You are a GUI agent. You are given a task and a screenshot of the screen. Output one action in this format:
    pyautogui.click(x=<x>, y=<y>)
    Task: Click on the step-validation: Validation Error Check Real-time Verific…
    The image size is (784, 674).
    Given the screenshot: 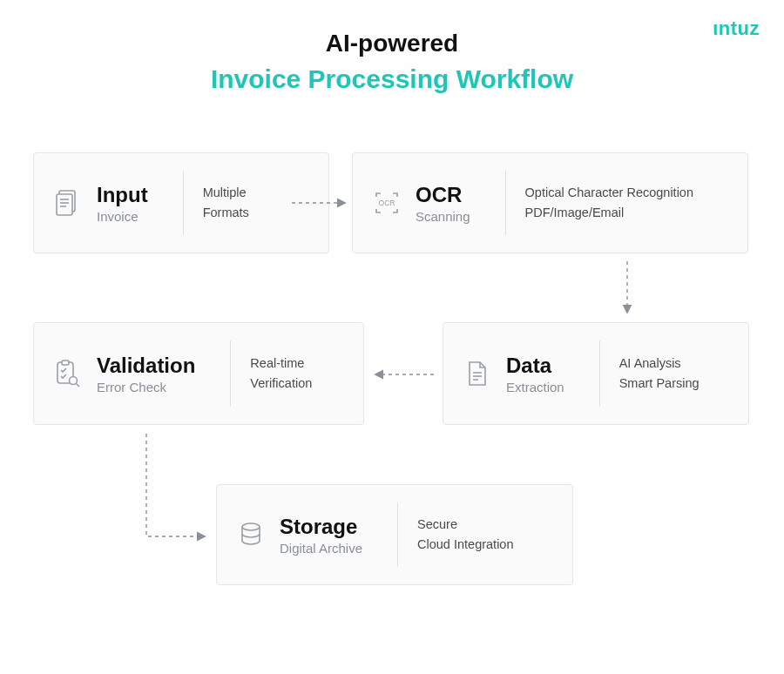 What is the action you would take?
    pyautogui.click(x=199, y=374)
    